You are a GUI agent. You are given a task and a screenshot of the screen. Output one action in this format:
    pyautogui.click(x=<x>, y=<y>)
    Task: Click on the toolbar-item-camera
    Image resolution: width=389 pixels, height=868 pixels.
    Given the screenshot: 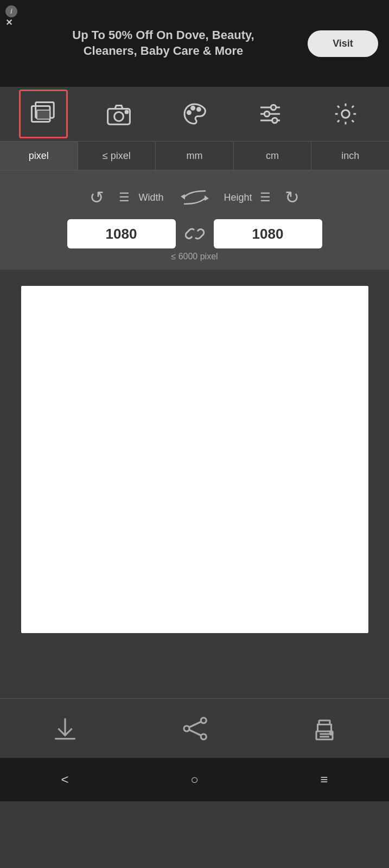 What is the action you would take?
    pyautogui.click(x=119, y=114)
    